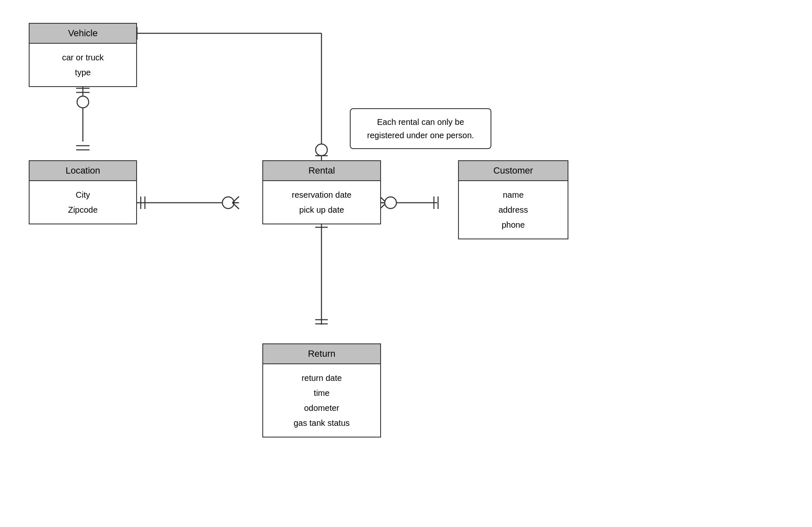 This screenshot has width=812, height=527. Describe the element at coordinates (513, 210) in the screenshot. I see `customer-attr-2: address` at that location.